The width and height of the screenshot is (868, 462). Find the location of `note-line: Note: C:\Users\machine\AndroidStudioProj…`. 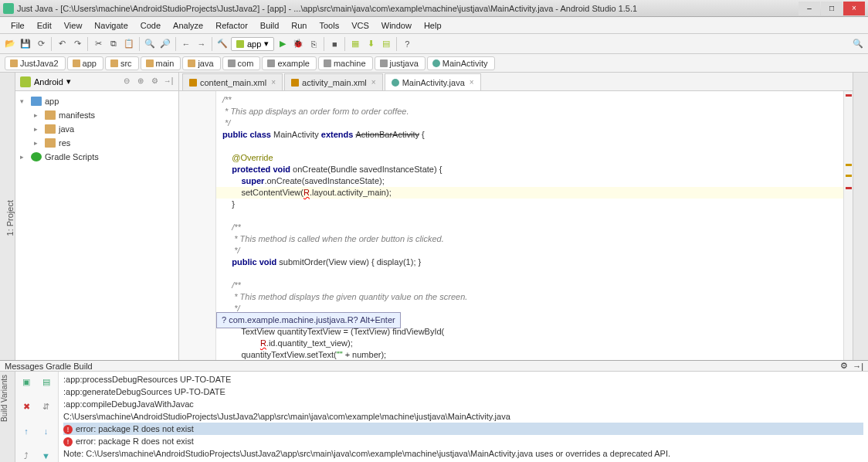

note-line: Note: C:\Users\machine\AndroidStudioProj… is located at coordinates (463, 454).